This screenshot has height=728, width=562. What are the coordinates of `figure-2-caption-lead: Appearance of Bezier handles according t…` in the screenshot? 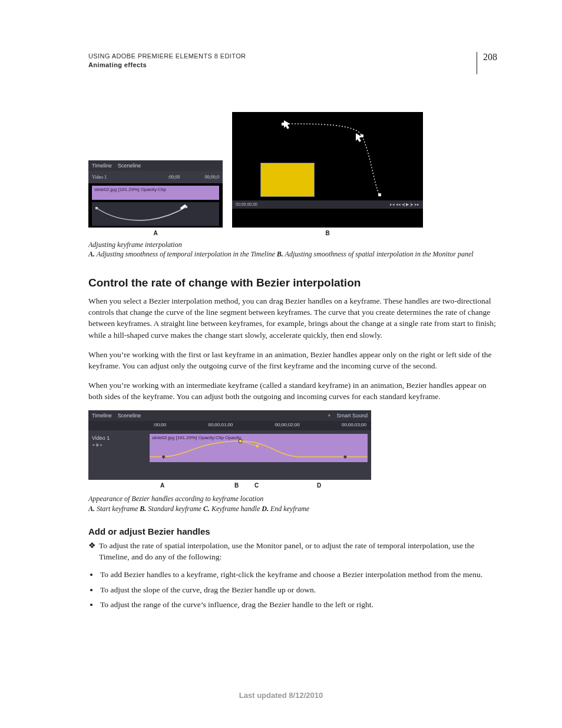 It's located at (293, 499).